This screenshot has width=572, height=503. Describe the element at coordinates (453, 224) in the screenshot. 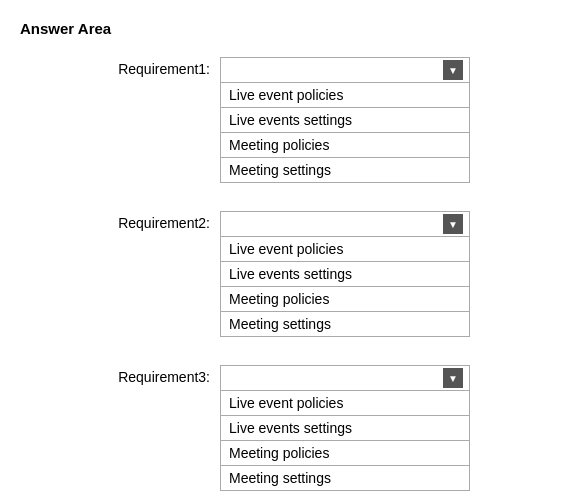

I see `dropdown-arrow-2: ▼` at that location.